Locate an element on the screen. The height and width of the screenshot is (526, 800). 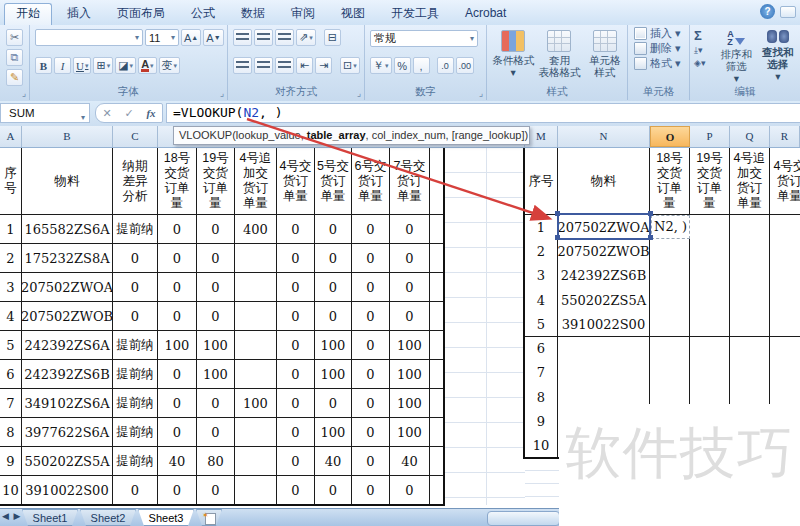
delete-cells-button: 删除▾ is located at coordinates (662, 48).